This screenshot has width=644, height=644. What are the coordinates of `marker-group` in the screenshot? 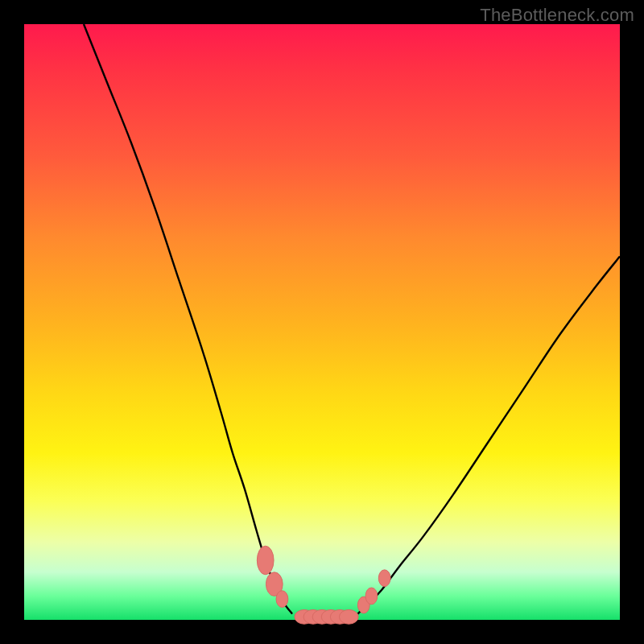 It's located at (324, 584).